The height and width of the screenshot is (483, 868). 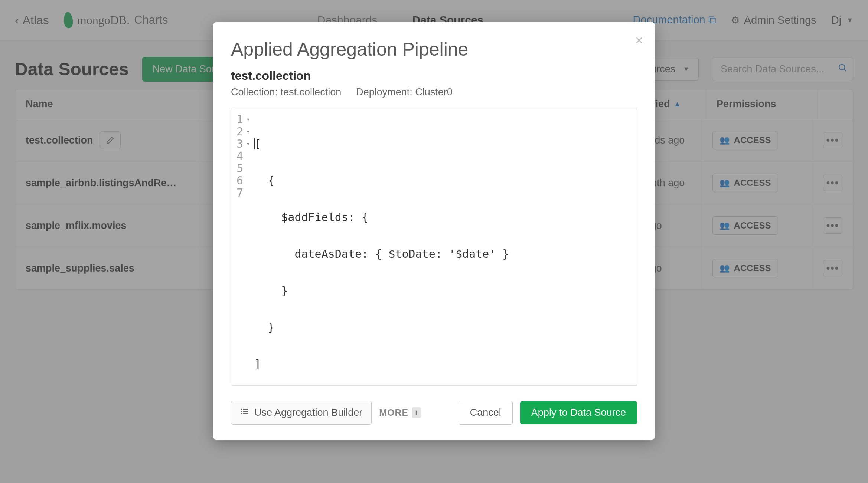 I want to click on line-gutter: 1▾ 2▾ 3▾ 4 5 6 7, so click(x=241, y=247).